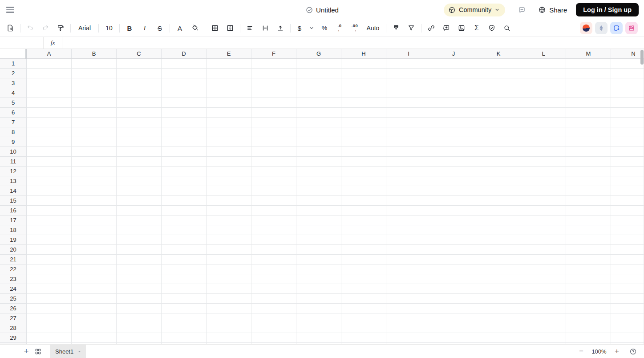  I want to click on fill-color-icon, so click(195, 28).